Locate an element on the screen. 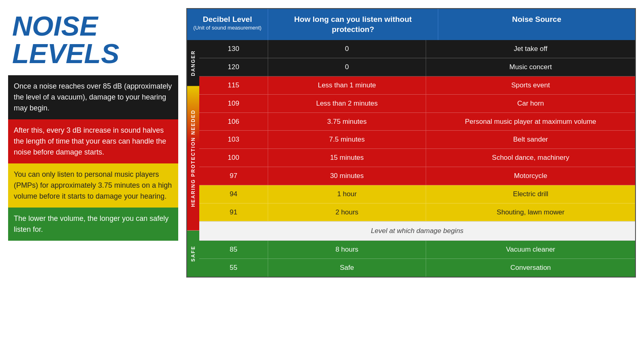  danger-label: DANGER is located at coordinates (193, 63).